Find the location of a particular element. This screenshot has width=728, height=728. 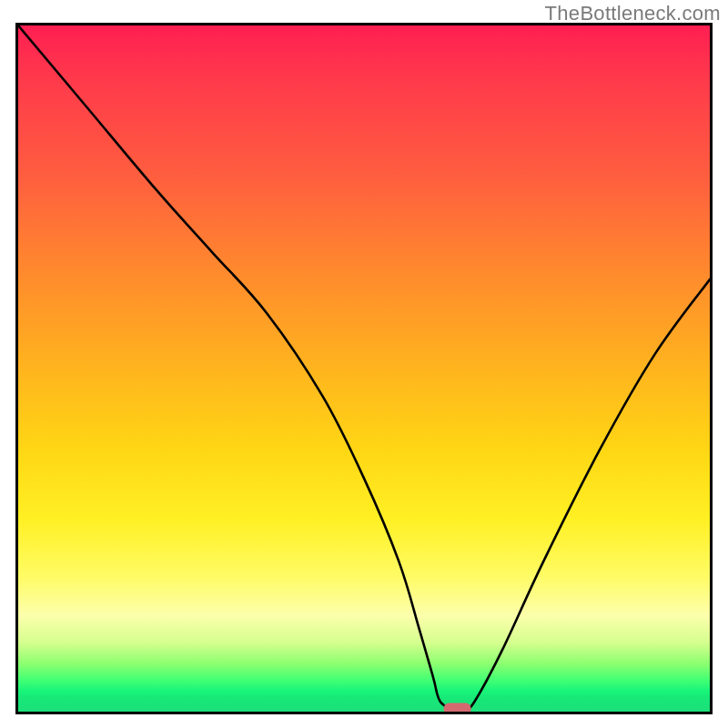

watermark-text: TheBottleneck.com is located at coordinates (633, 14).